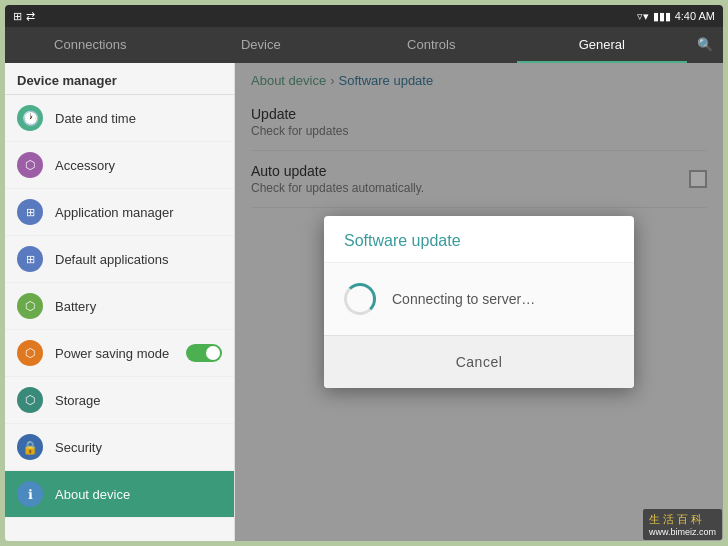  I want to click on default-apps-icon: ⊞, so click(30, 259).